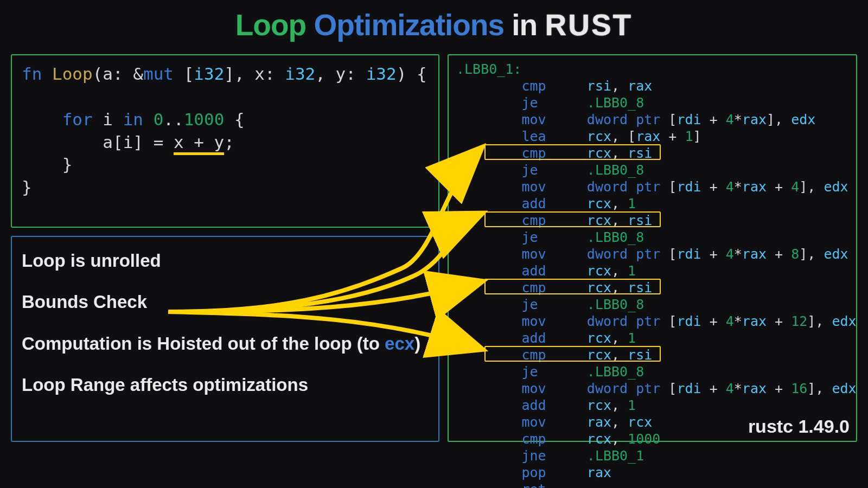 The height and width of the screenshot is (488, 868). I want to click on rust-code-block: fn Loop(a: &mut [i32], x: i32, y: i32) {…, so click(225, 131).